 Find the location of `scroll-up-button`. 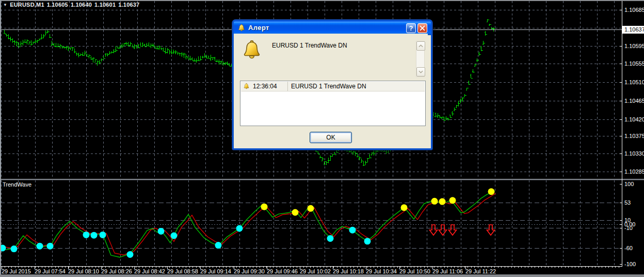

scroll-up-button is located at coordinates (421, 46).